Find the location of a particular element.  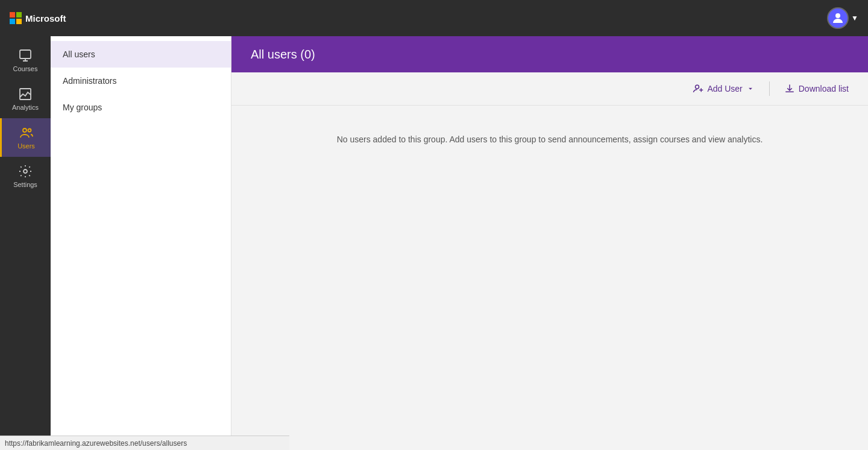

brand-name: Microsoft is located at coordinates (46, 18).